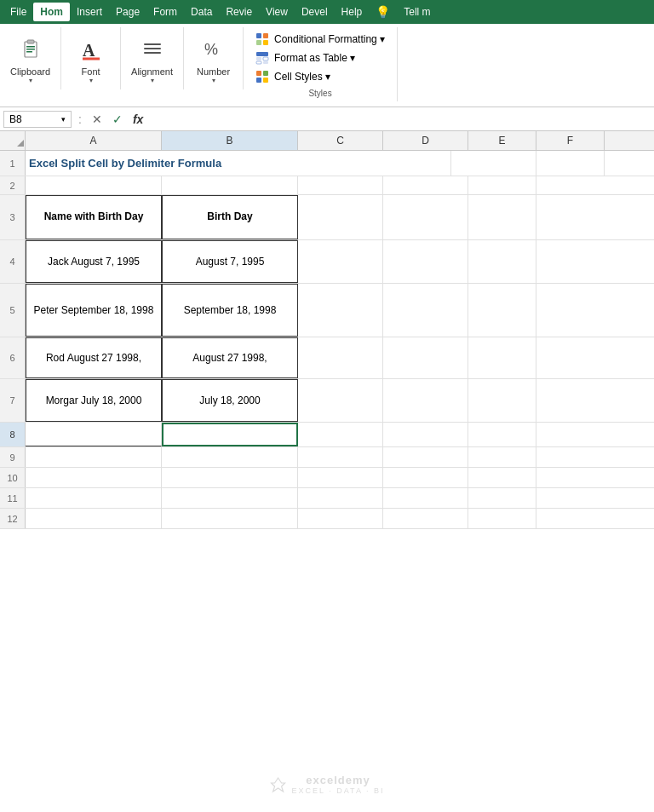 This screenshot has height=812, width=654. I want to click on cell-a7: Morgar July 18, 2000, so click(94, 400).